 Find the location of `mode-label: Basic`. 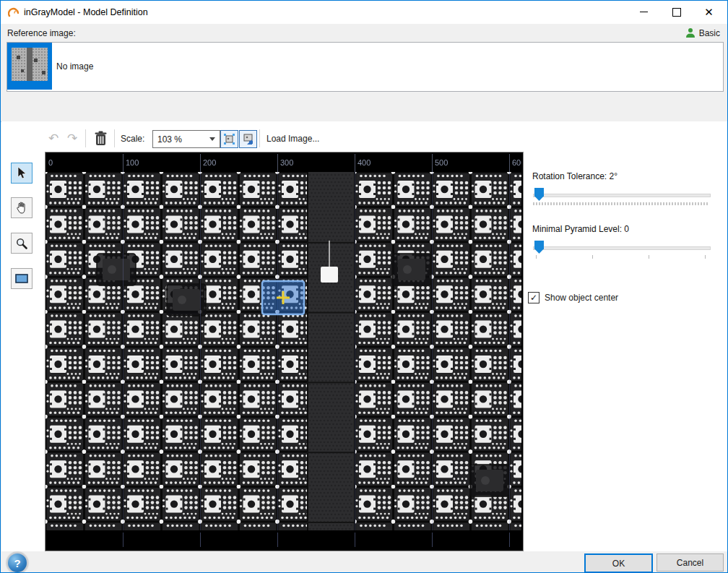

mode-label: Basic is located at coordinates (709, 33).